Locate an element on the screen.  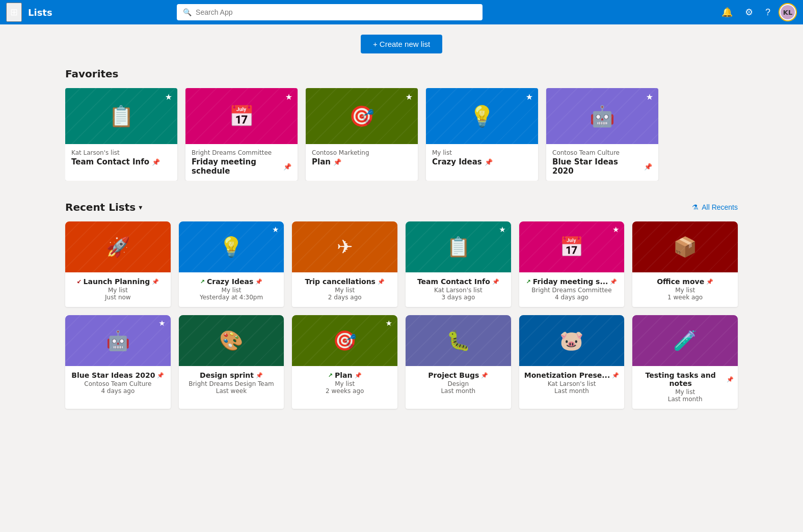
recent-card-name: ↗Plan 📌 is located at coordinates (345, 375).